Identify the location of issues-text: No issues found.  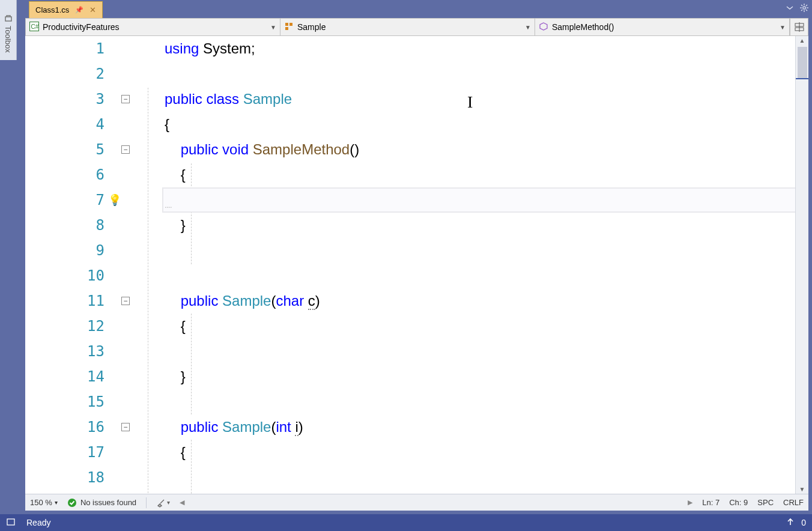
(108, 502).